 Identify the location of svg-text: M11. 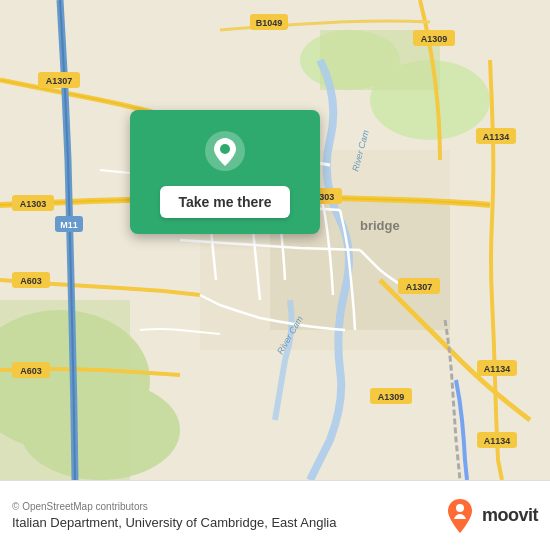
(69, 225).